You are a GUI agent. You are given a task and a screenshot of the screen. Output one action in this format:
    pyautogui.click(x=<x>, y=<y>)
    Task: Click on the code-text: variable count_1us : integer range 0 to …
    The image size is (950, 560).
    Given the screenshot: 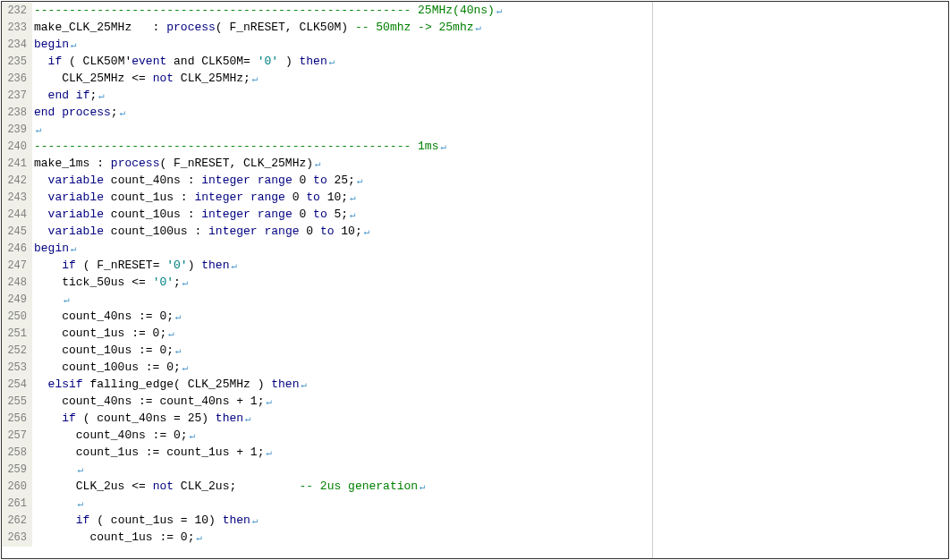 What is the action you would take?
    pyautogui.click(x=342, y=198)
    